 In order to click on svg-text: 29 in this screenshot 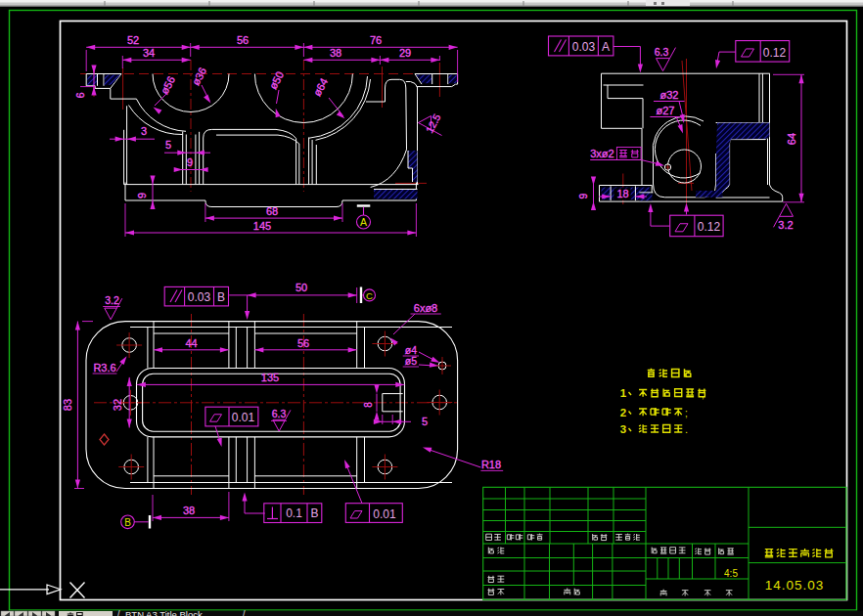, I will do `click(405, 53)`.